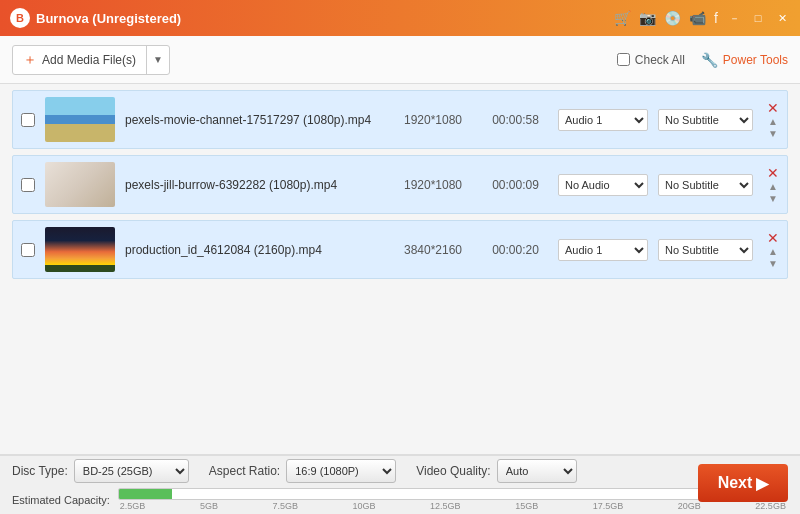 The image size is (800, 514). What do you see at coordinates (526, 506) in the screenshot?
I see `tick-5: 15GB` at bounding box center [526, 506].